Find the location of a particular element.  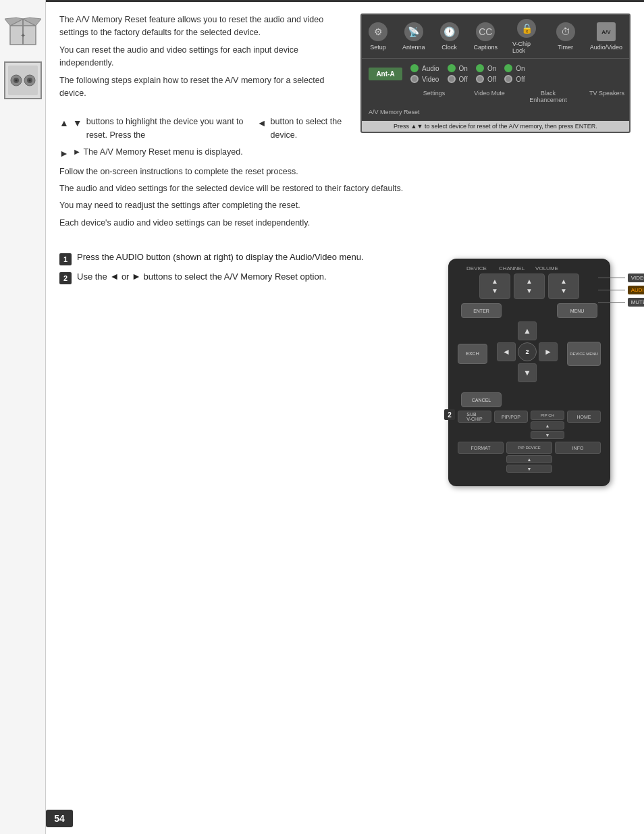

pip-device-up: ▲ is located at coordinates (529, 459).